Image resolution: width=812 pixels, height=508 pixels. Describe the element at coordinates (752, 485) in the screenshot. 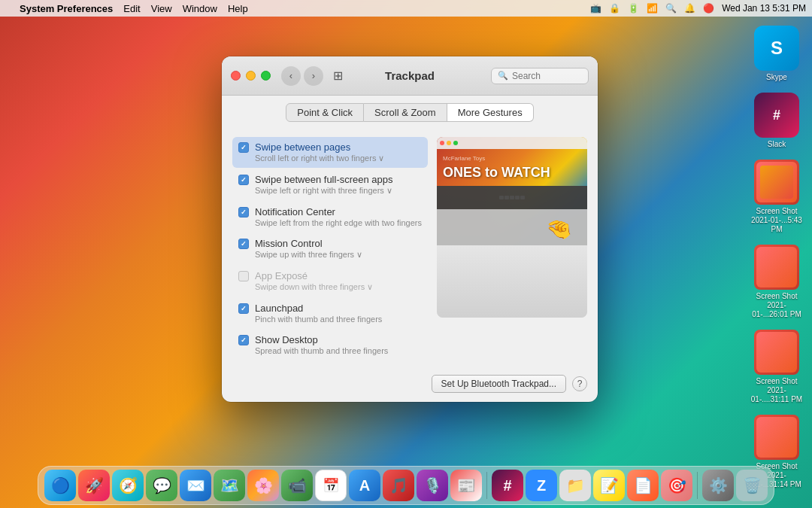

I see `dock-icon-trash: 🗑️` at that location.